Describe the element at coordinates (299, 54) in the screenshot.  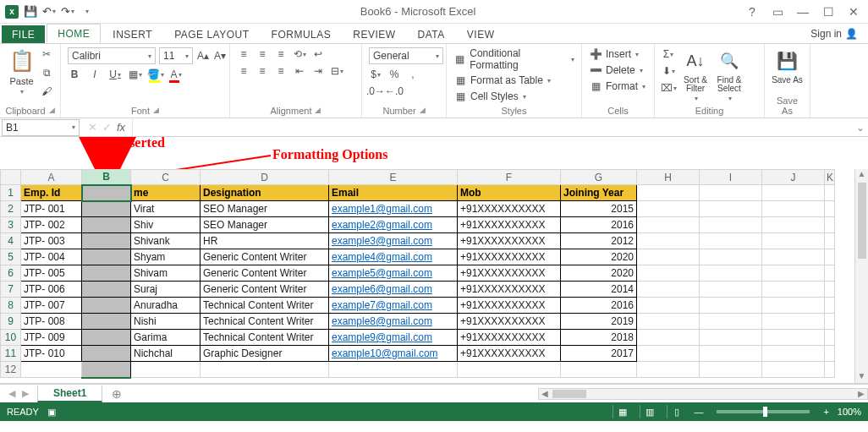
I see `orientation-icon: ⟲▾` at that location.